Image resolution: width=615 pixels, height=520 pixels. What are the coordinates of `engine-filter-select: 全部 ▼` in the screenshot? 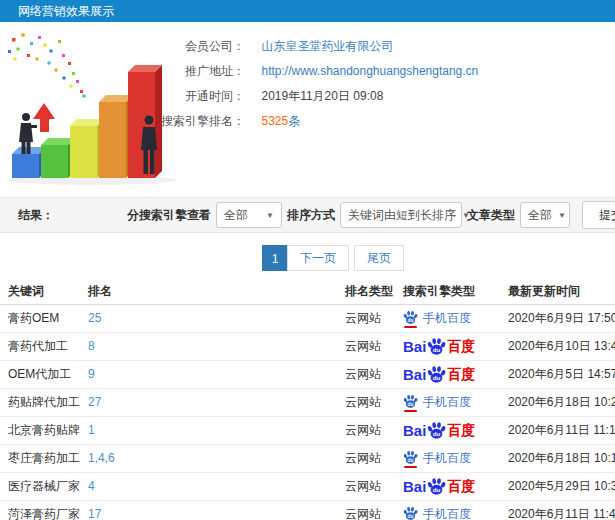 It's located at (249, 215).